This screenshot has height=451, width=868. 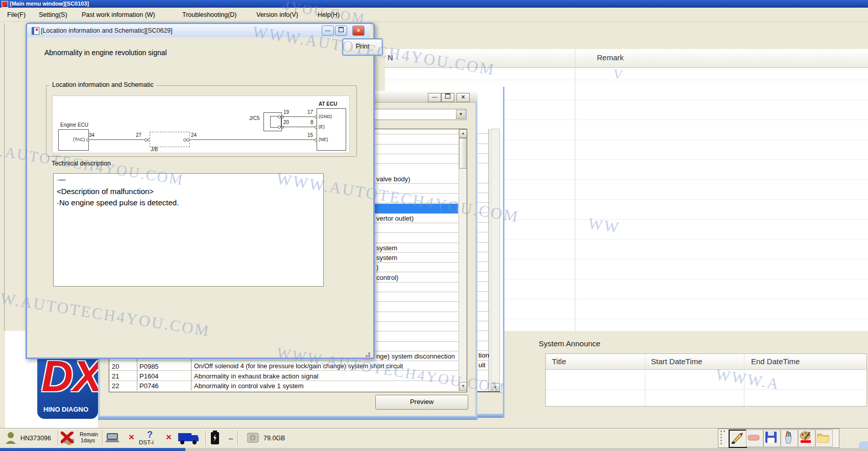 I want to click on menu-past-work: Past work information (W), so click(x=118, y=15).